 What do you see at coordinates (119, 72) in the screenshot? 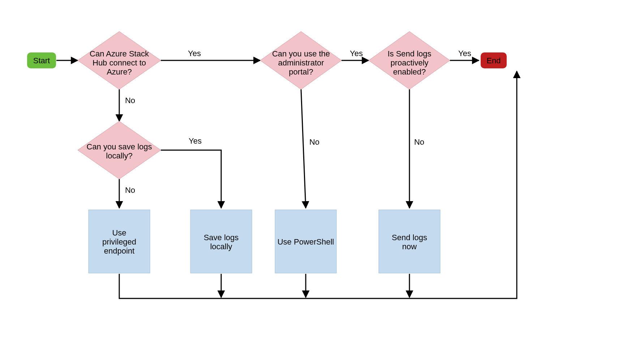
I see `svg-text: Azure?` at bounding box center [119, 72].